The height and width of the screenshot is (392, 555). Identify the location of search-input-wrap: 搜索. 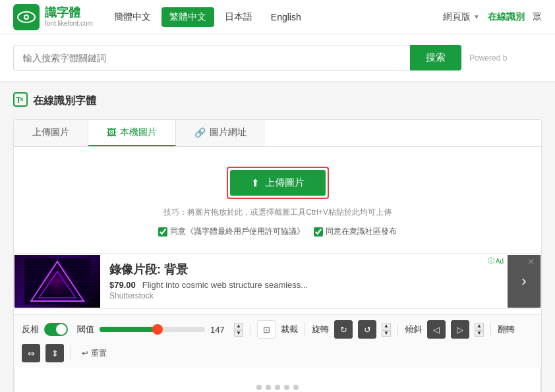
(237, 58).